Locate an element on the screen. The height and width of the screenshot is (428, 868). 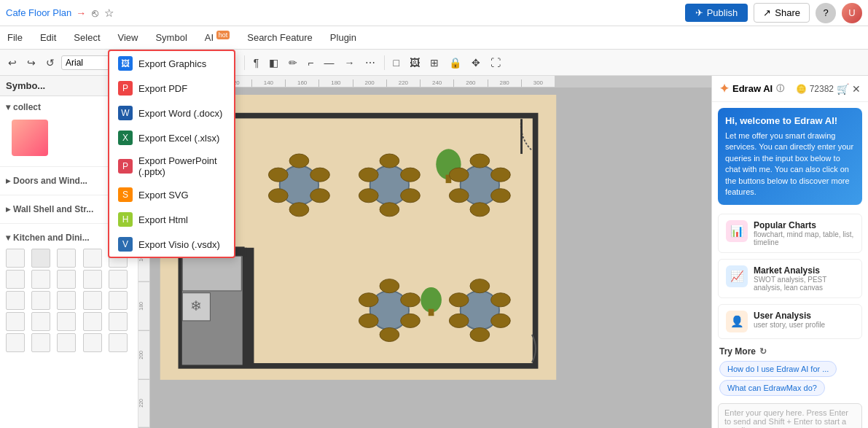
ruler-tick: 200 is located at coordinates (370, 83).